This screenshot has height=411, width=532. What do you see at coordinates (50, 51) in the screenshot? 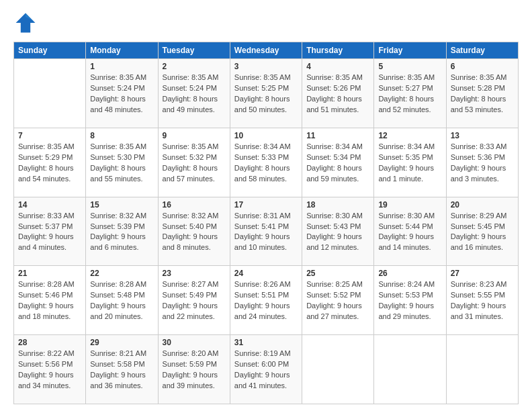
I see `col-header-sunday: Sunday` at bounding box center [50, 51].